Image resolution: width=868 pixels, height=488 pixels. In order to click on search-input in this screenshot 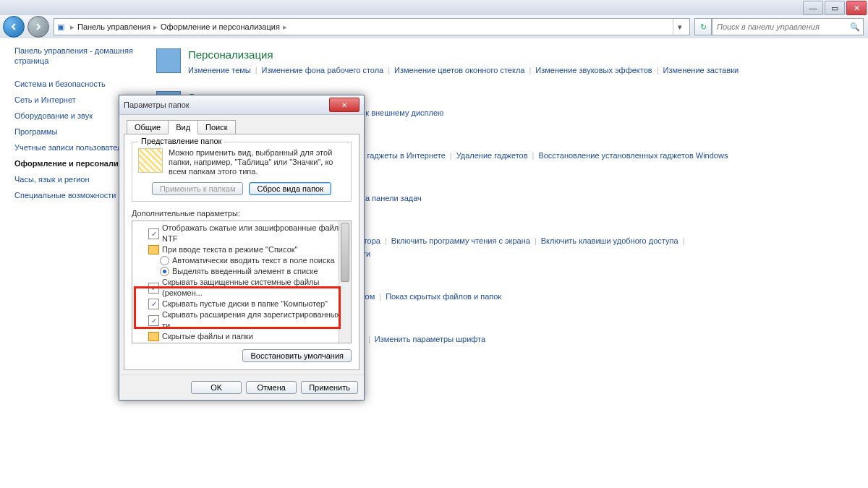, I will do `click(783, 27)`.